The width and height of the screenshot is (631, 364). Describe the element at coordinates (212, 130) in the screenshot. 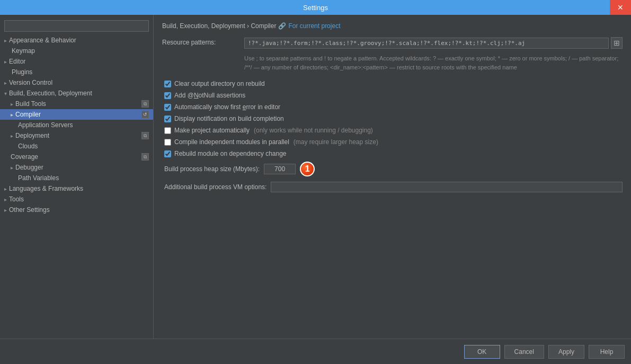

I see `make-automatically-label: Make project automatically` at that location.